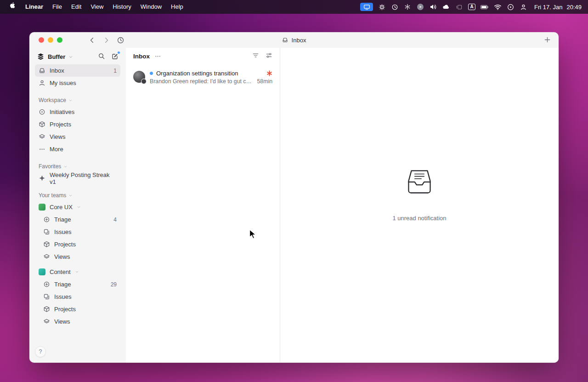 This screenshot has width=588, height=382. I want to click on sidebar-item-initiatives: Initiatives, so click(78, 112).